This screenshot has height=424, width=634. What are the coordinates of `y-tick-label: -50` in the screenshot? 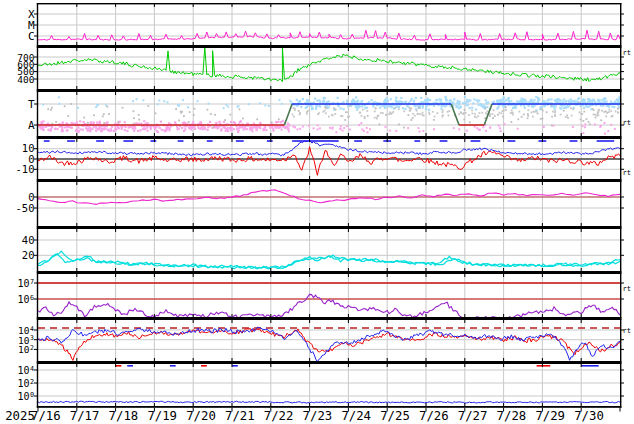 It's located at (26, 208).